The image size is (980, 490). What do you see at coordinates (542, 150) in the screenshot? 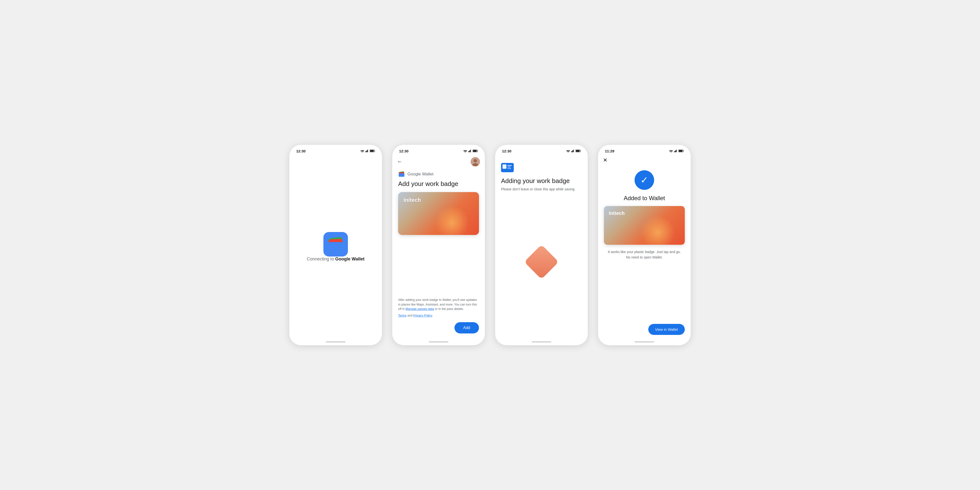
I see `status-bar-3: 12:30` at bounding box center [542, 150].